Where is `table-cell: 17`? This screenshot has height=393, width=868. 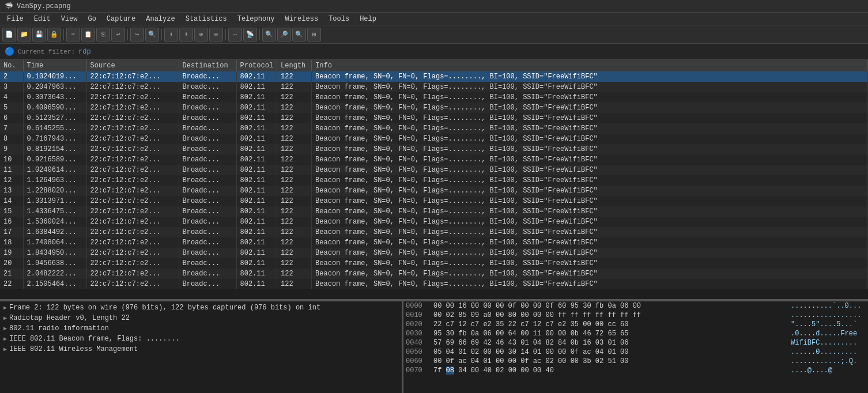 table-cell: 17 is located at coordinates (12, 232).